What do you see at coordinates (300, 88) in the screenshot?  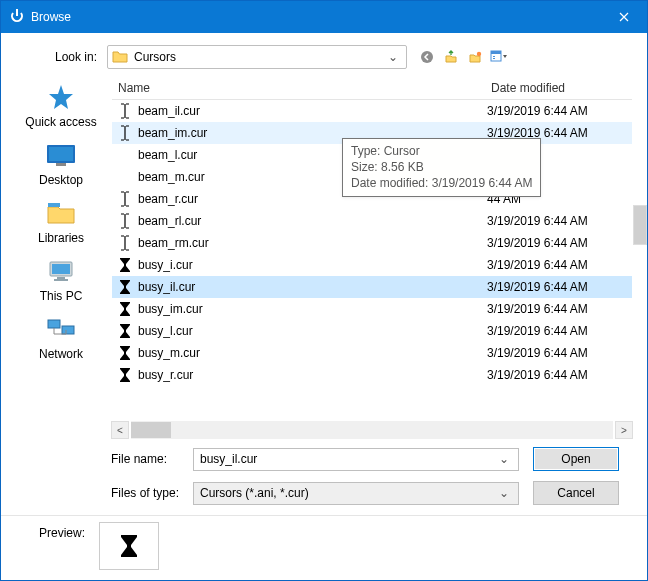 I see `header-name: Name` at bounding box center [300, 88].